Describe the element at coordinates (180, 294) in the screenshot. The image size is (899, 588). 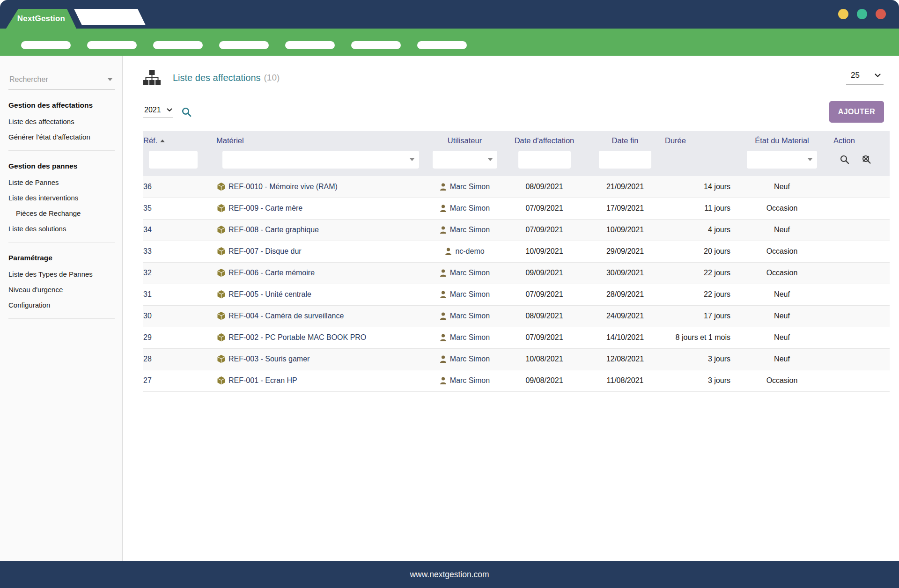
I see `row-ref-link: 31` at that location.